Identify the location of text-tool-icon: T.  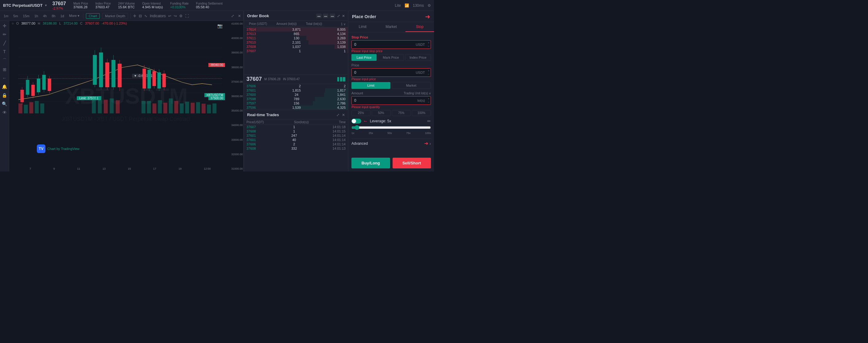
(4, 52).